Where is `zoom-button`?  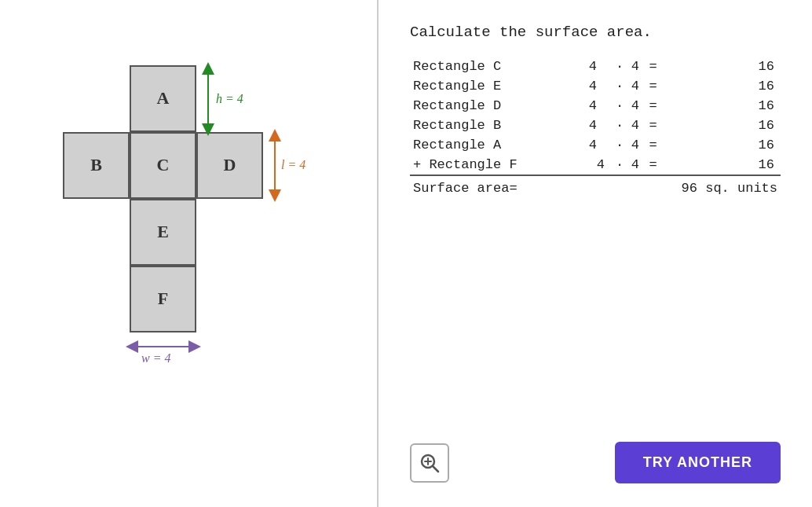 zoom-button is located at coordinates (430, 463).